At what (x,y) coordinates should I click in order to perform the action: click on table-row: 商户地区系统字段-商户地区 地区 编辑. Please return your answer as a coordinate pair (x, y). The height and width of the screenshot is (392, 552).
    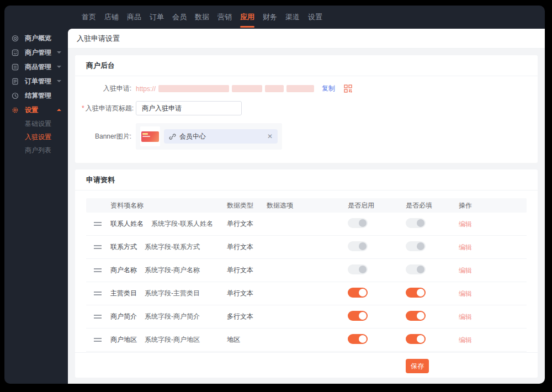
    Looking at the image, I should click on (306, 340).